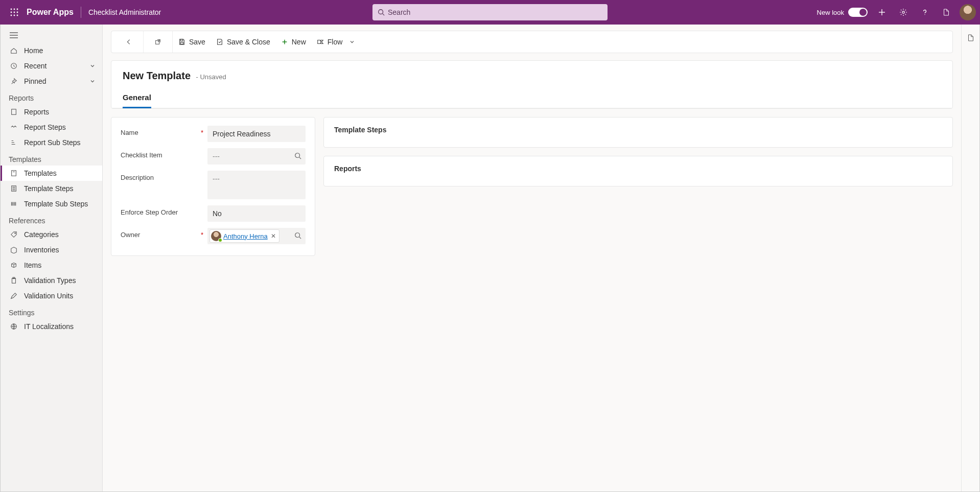 This screenshot has height=492, width=980. What do you see at coordinates (51, 204) in the screenshot?
I see `nav-template-substeps: Template Sub Steps` at bounding box center [51, 204].